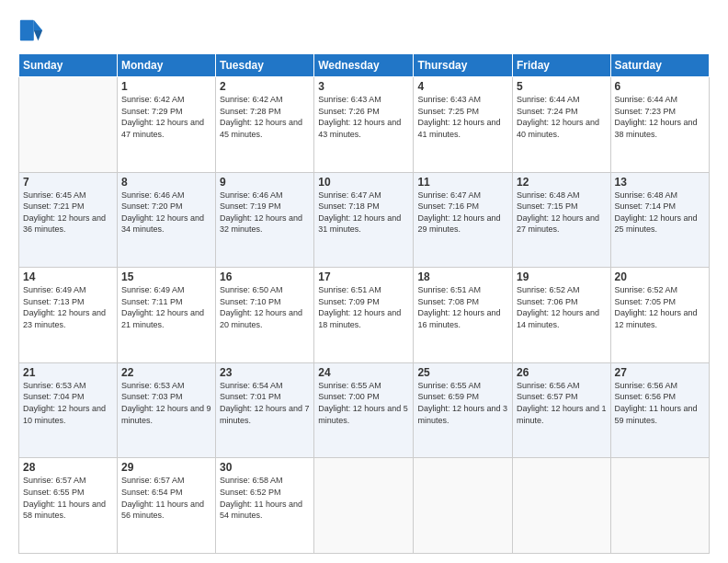 This screenshot has width=728, height=563. I want to click on day-info: Sunrise: 6:43 AMSunset: 7:25 PMDaylight:…, so click(463, 117).